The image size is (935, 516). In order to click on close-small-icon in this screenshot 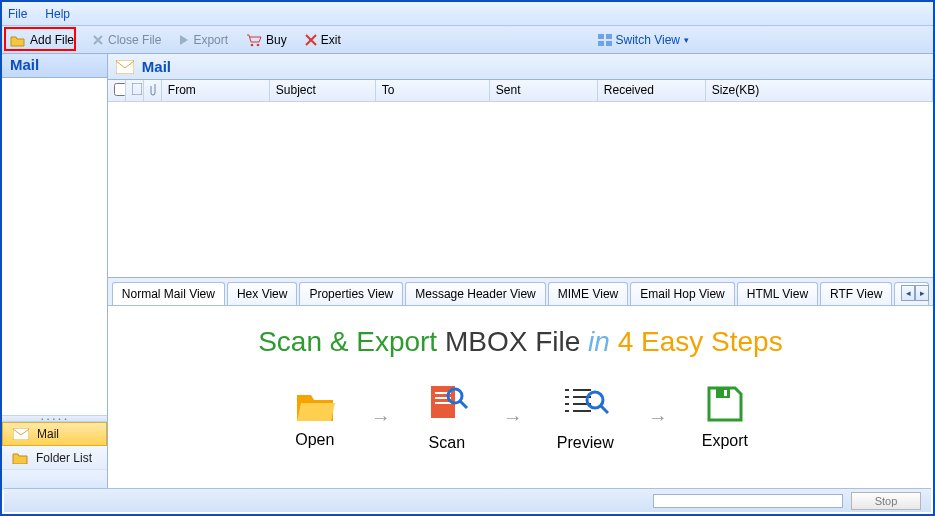, I will do `click(98, 40)`.